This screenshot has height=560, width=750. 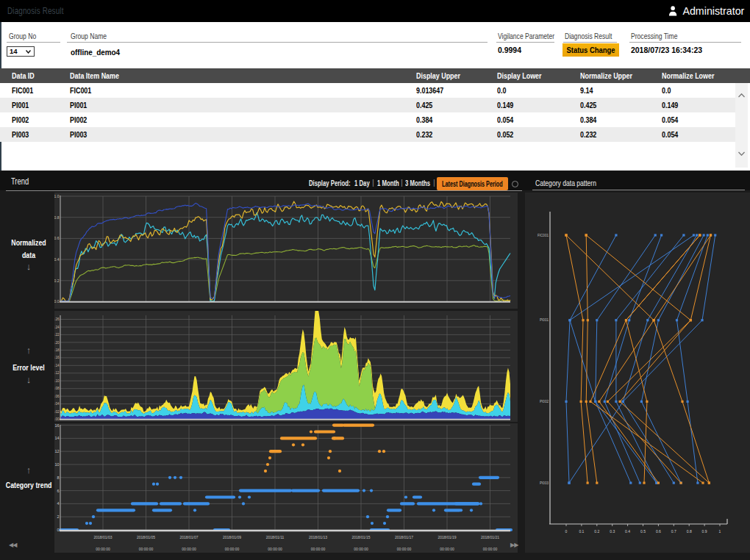 I want to click on svg-text: 6, so click(x=57, y=491).